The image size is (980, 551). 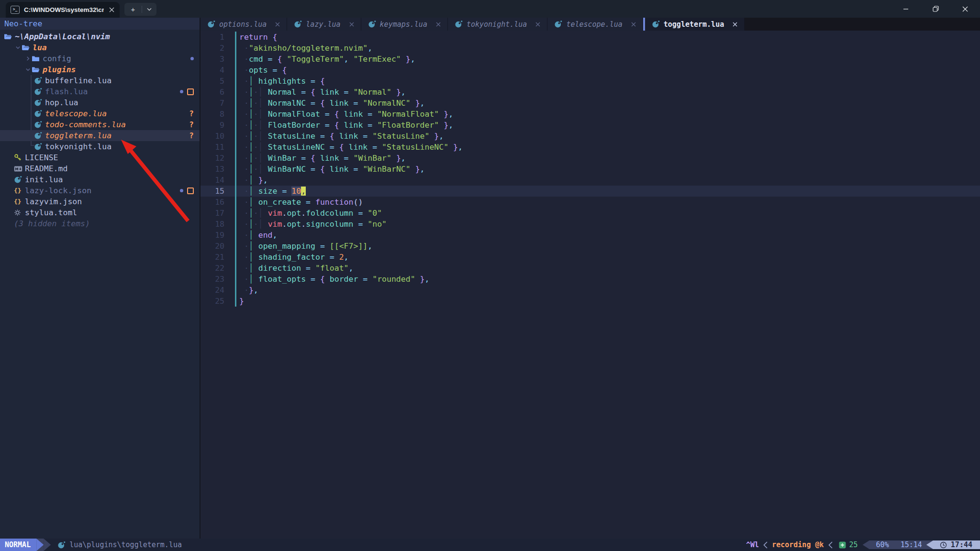 What do you see at coordinates (590, 59) in the screenshot?
I see `code-line-3: 3 ·cmd = { "ToggleTerm", "TermExec" },` at bounding box center [590, 59].